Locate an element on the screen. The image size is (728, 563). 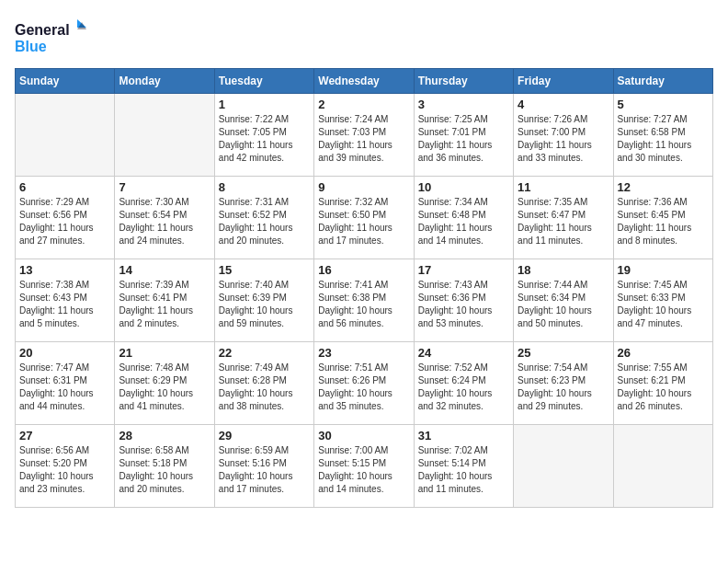
col-header-tuesday: Tuesday is located at coordinates (264, 81).